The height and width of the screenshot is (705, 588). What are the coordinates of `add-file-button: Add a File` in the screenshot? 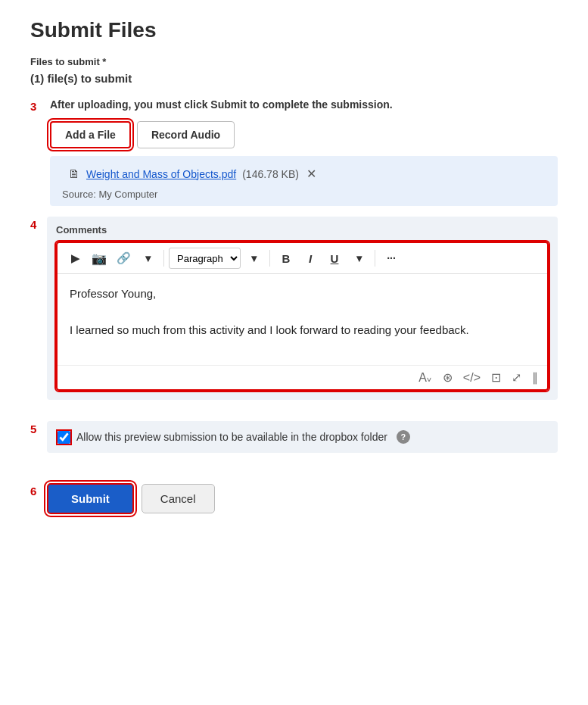 It's located at (91, 135).